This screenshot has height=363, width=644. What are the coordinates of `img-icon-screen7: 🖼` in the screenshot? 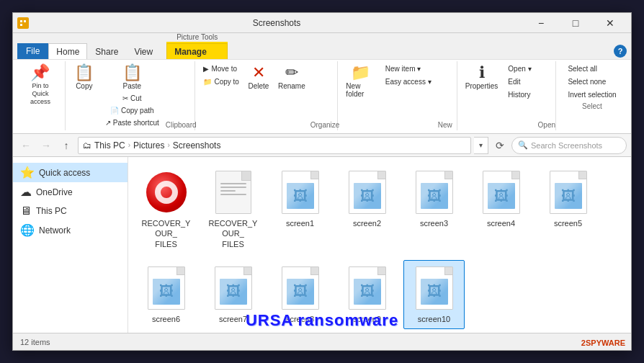 It's located at (233, 291).